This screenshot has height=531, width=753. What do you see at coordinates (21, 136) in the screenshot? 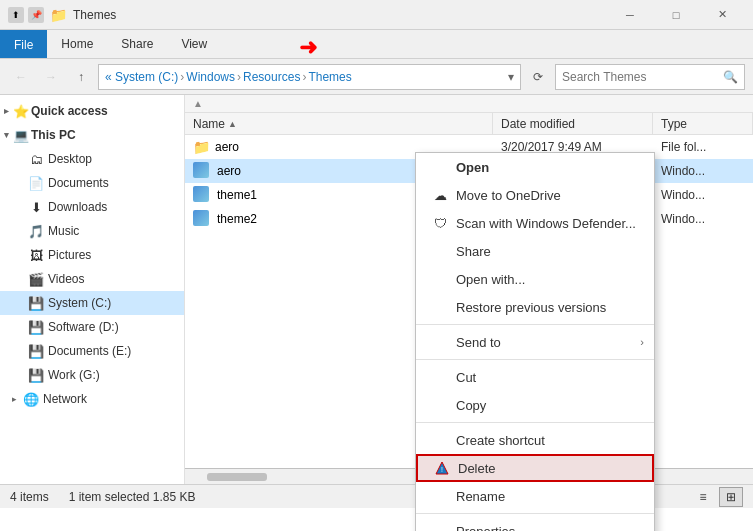
I see `this-pc-icon: 💻` at bounding box center [21, 136].